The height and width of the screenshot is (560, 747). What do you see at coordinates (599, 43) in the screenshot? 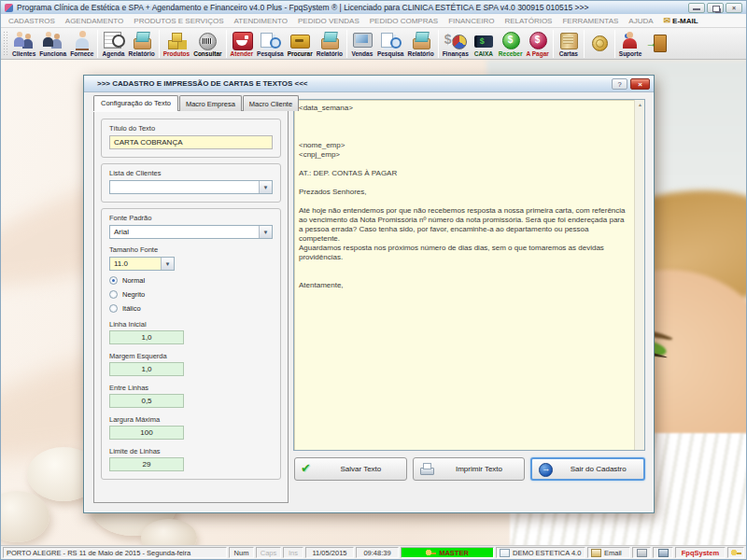
I see `coin-icon` at bounding box center [599, 43].